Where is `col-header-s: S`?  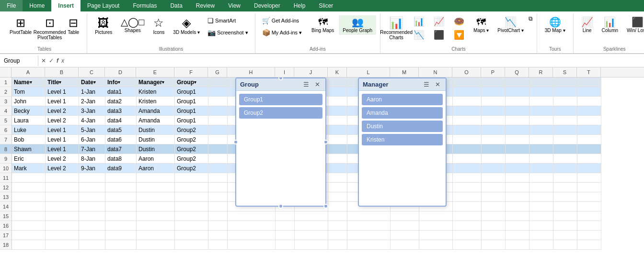
col-header-s: S is located at coordinates (565, 72).